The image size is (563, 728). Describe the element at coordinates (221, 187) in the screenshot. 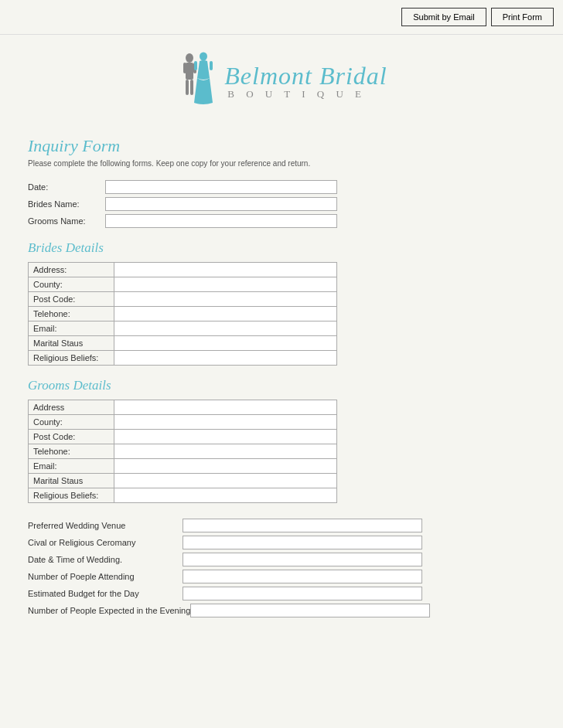

I see `date-field` at that location.